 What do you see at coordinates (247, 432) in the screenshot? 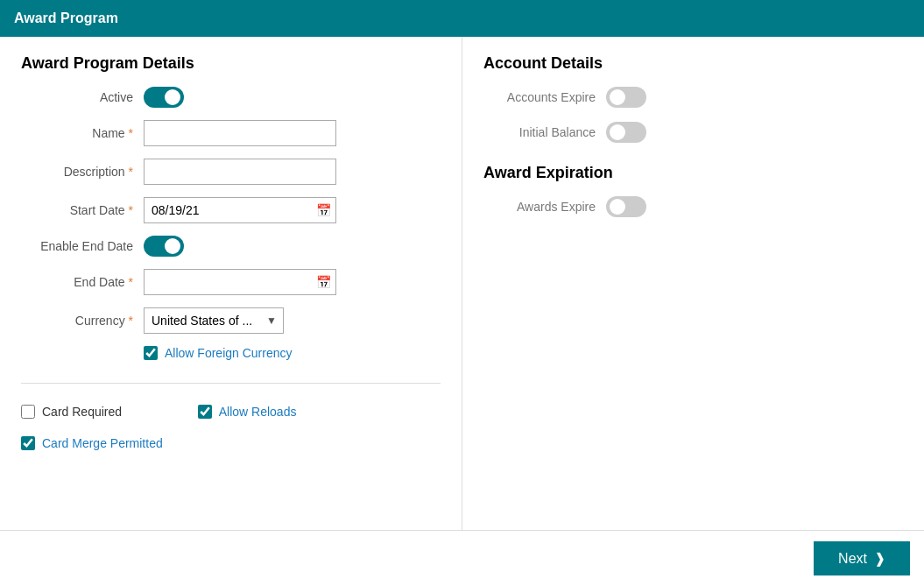
I see `right-checks-col: Allow Reloads` at bounding box center [247, 432].